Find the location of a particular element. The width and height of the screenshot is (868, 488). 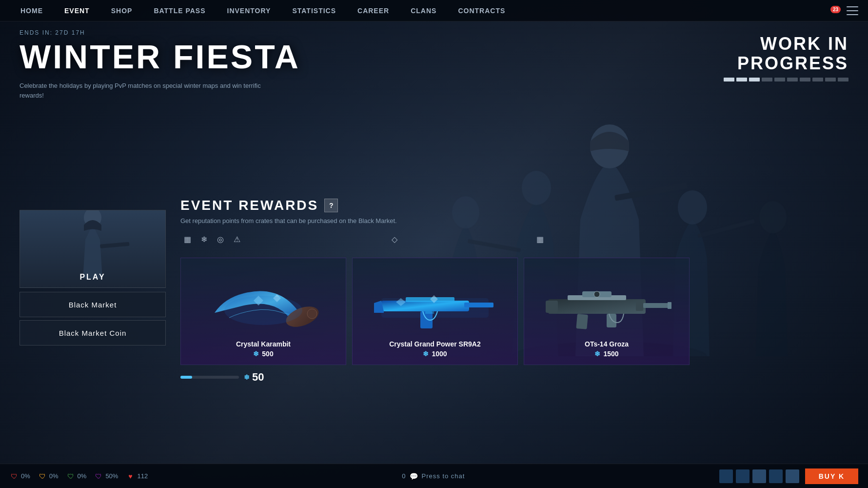

shield-green-icon: 🛡 is located at coordinates (71, 476).